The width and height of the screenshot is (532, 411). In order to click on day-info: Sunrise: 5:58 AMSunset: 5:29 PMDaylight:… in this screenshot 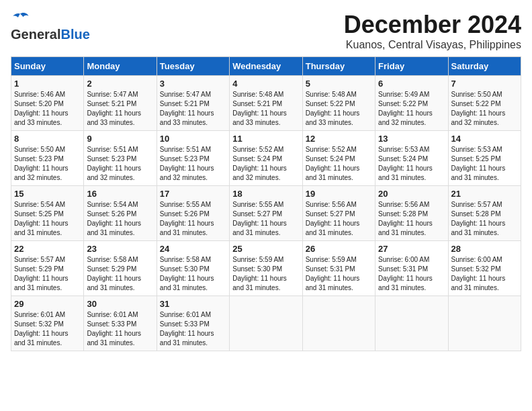, I will do `click(120, 274)`.